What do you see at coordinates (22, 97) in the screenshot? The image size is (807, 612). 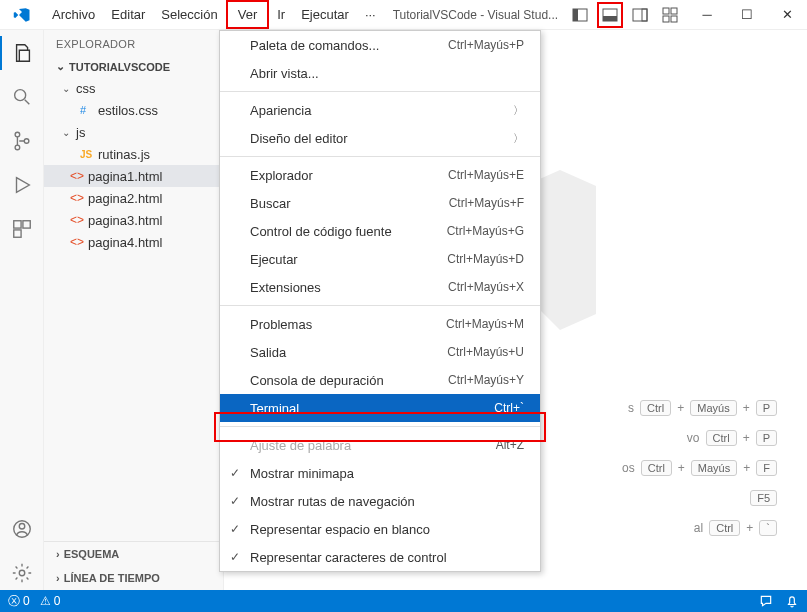 I see `activity-search-icon` at bounding box center [22, 97].